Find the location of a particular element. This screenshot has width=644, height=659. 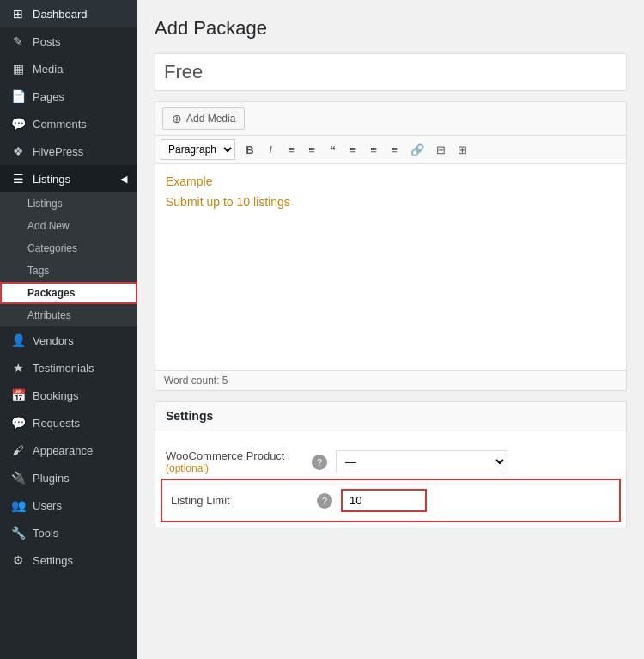

sidebar-subitem-packages: Packages is located at coordinates (69, 293).